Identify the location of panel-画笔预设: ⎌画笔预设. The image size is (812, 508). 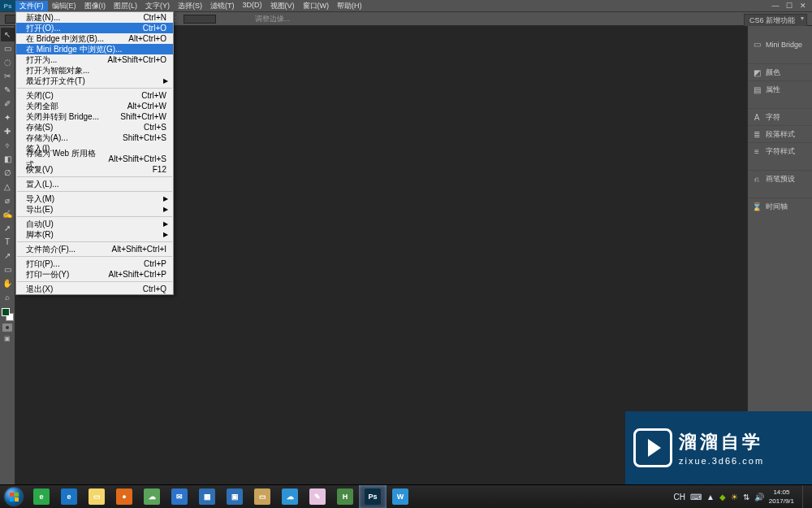
(780, 179).